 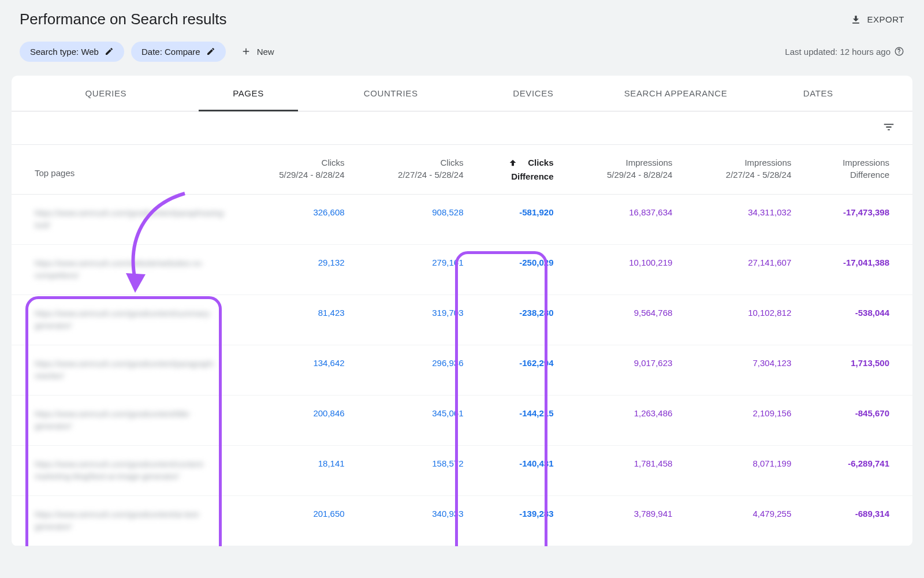 What do you see at coordinates (622, 521) in the screenshot?
I see `cell-impr-p1: 3,789,941` at bounding box center [622, 521].